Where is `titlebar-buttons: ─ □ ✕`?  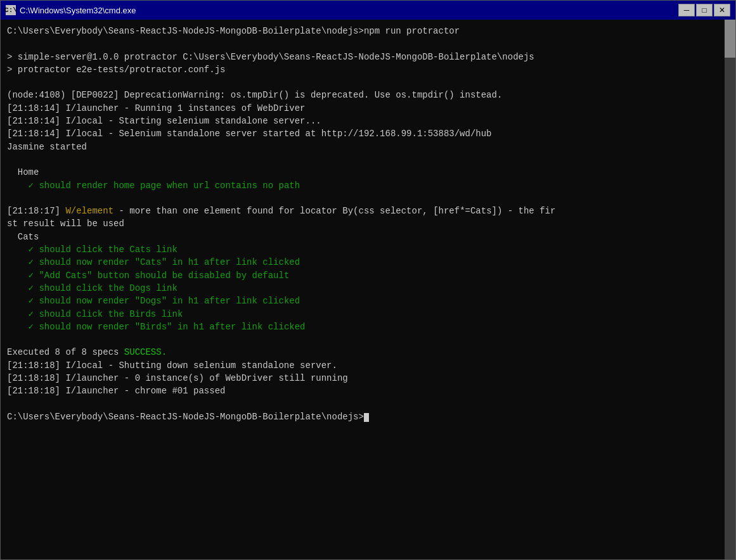 titlebar-buttons: ─ □ ✕ is located at coordinates (704, 10).